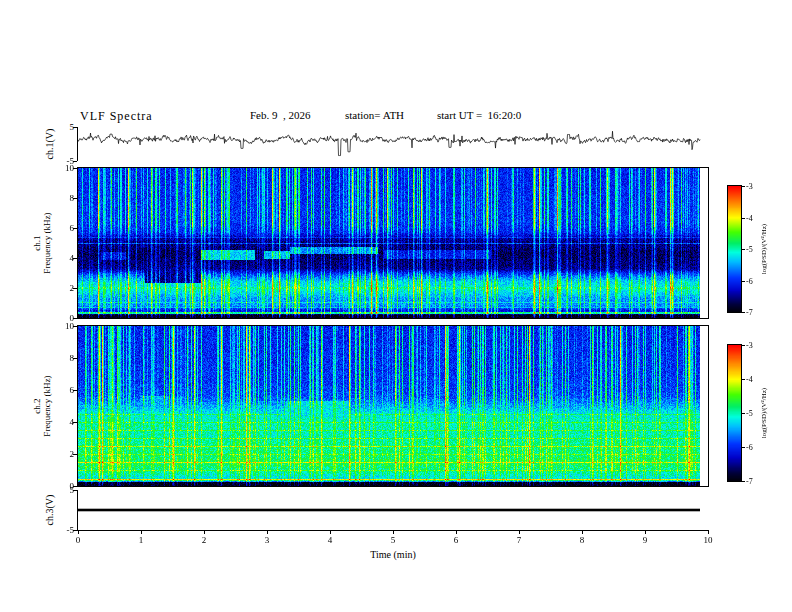 Image resolution: width=792 pixels, height=612 pixels. What do you see at coordinates (734, 413) in the screenshot?
I see `colorbar2-canvas` at bounding box center [734, 413].